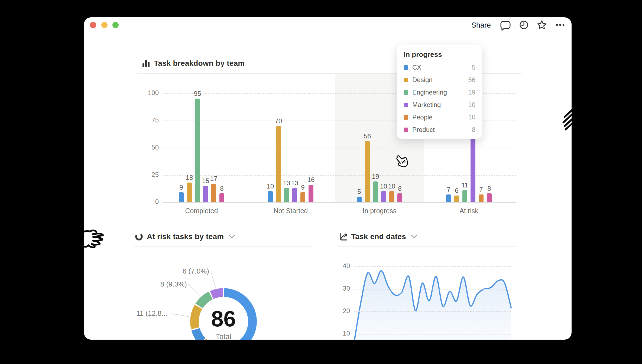 Image resolution: width=642 pixels, height=364 pixels. Describe the element at coordinates (278, 121) in the screenshot. I see `bar-value-label: 70` at that location.